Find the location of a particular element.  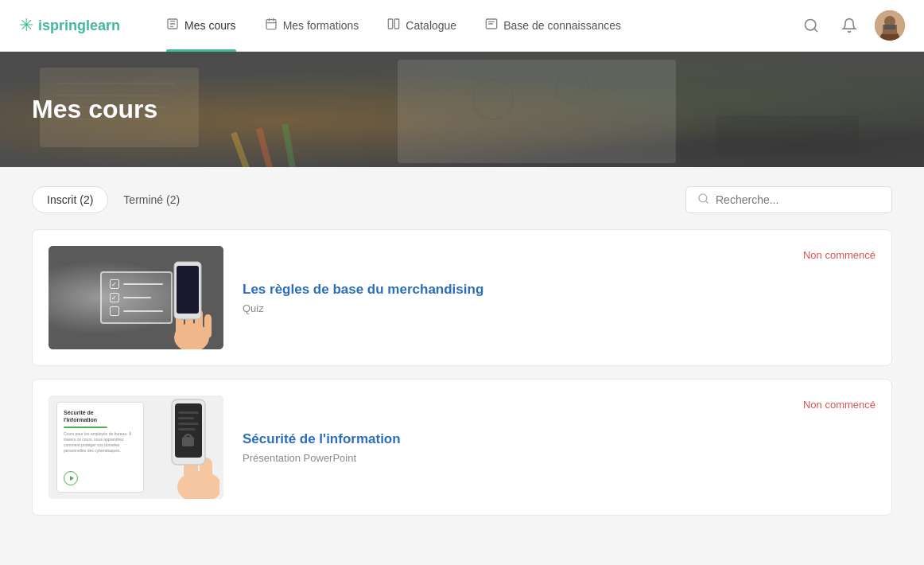

course-title-merchandising: Les règles de base du merchandising is located at coordinates (514, 290).